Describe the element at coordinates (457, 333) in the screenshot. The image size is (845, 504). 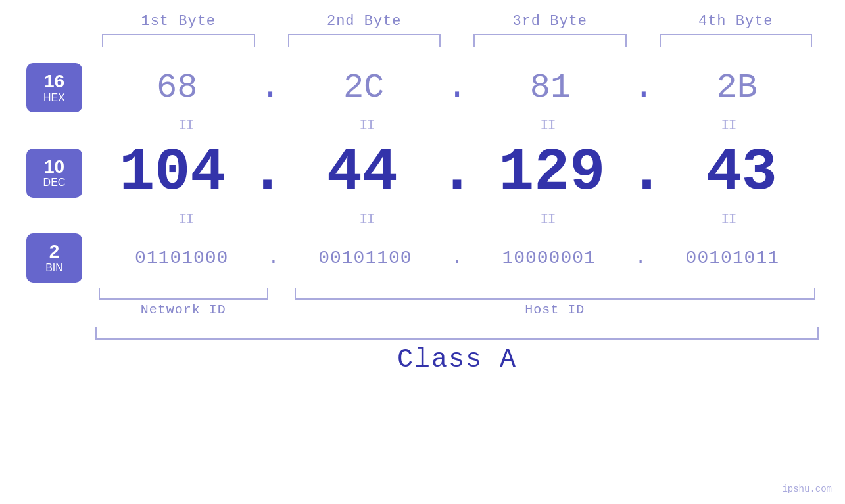
I see `full-bracket` at that location.